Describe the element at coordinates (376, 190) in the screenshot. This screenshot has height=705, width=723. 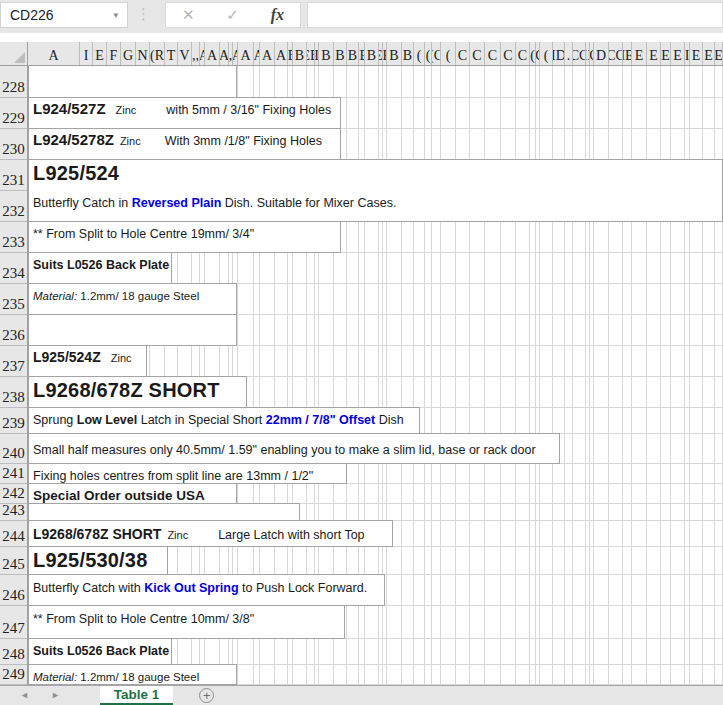
I see `cell-box: L925/524Butterfly Catch in Reversed Plai…` at that location.